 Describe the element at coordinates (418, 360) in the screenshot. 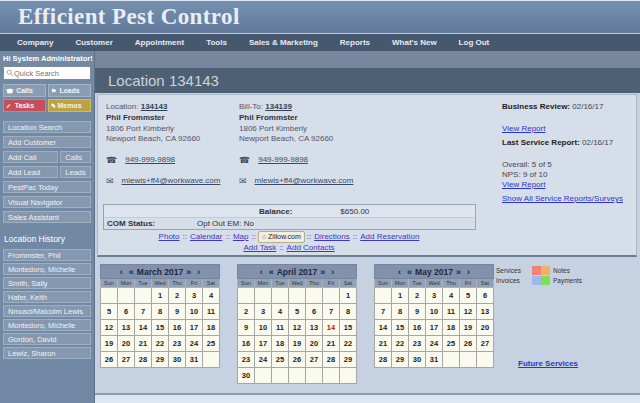

I see `calendar-day: 30` at that location.